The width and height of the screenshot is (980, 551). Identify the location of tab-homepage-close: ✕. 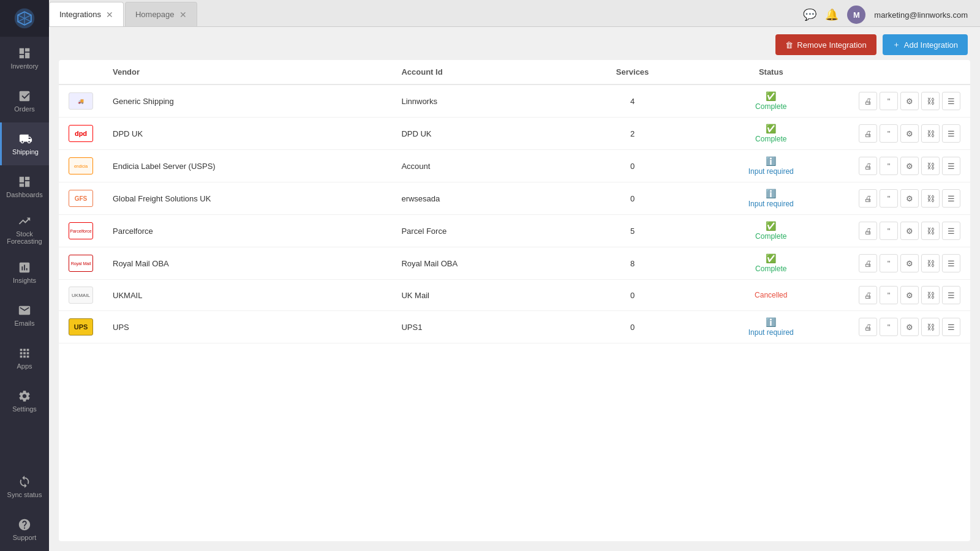
(183, 15).